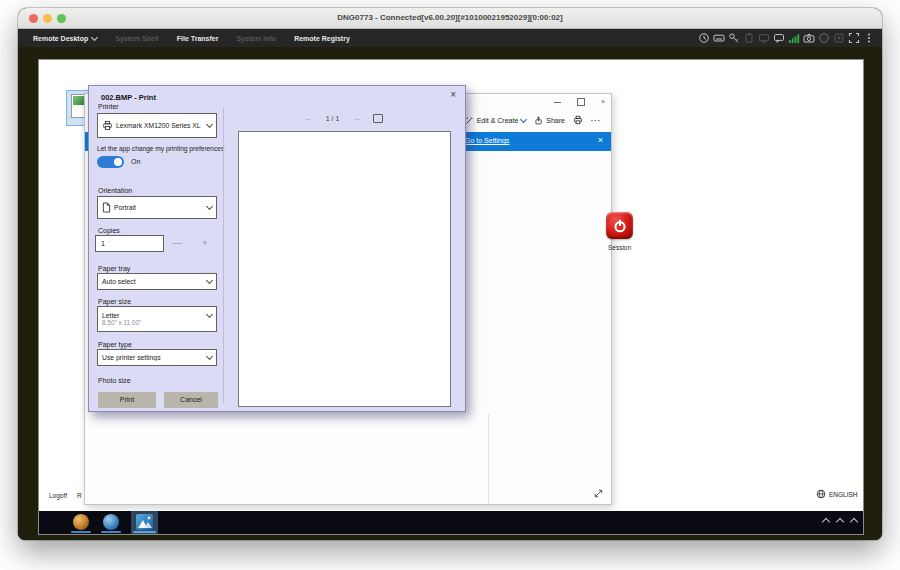  I want to click on menu-file-transfer: File Transfer, so click(198, 38).